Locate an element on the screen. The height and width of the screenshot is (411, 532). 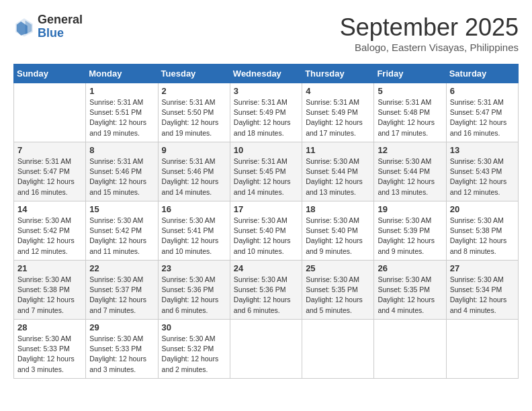
calendar-cell: 14Sunrise: 5:30 AM Sunset: 5:42 PM Dayli… is located at coordinates (50, 231).